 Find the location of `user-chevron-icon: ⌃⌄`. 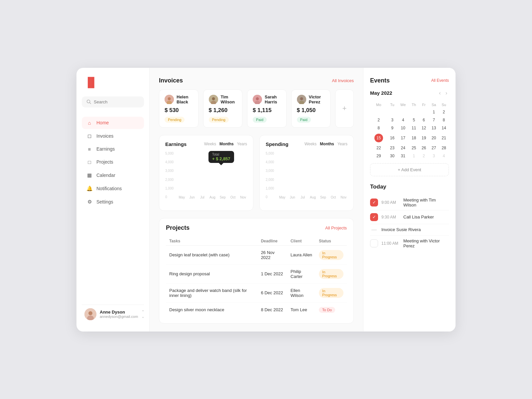

user-chevron-icon: ⌃⌄ is located at coordinates (143, 314).